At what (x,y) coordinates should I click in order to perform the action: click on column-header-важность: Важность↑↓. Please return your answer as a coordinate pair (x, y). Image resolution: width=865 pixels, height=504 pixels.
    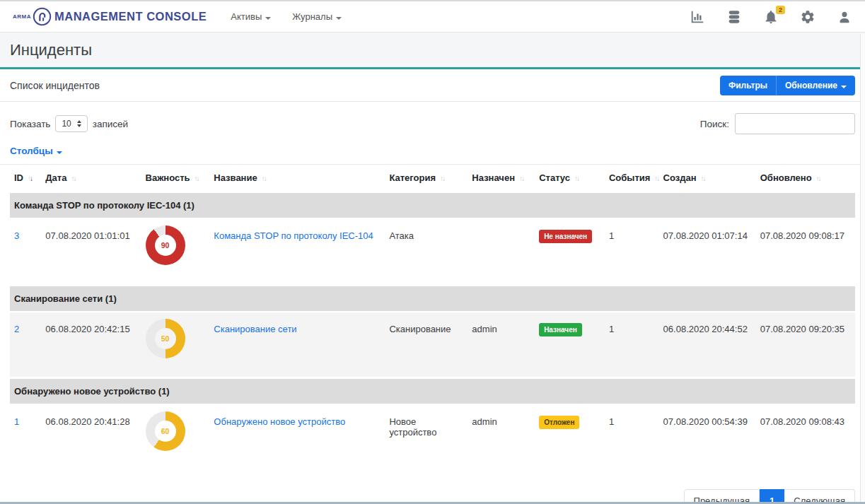
    Looking at the image, I should click on (175, 178).